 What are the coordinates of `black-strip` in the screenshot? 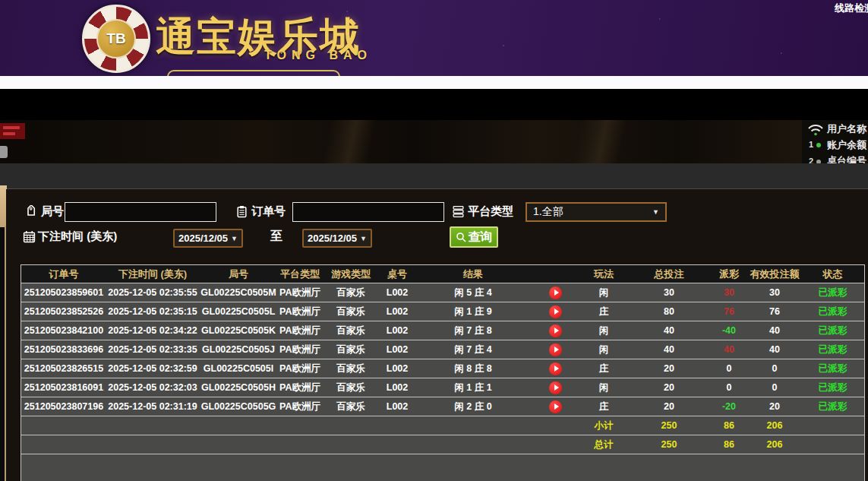 It's located at (434, 105).